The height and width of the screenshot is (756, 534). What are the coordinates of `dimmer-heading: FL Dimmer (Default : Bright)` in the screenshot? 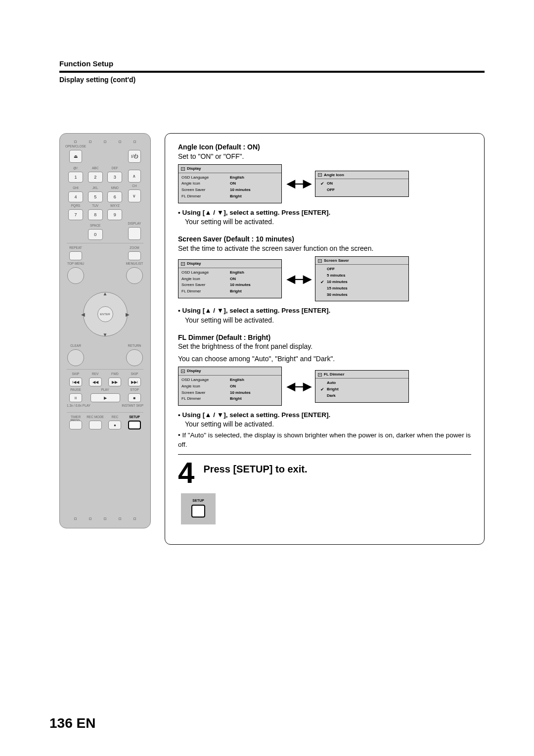 It's located at (324, 337).